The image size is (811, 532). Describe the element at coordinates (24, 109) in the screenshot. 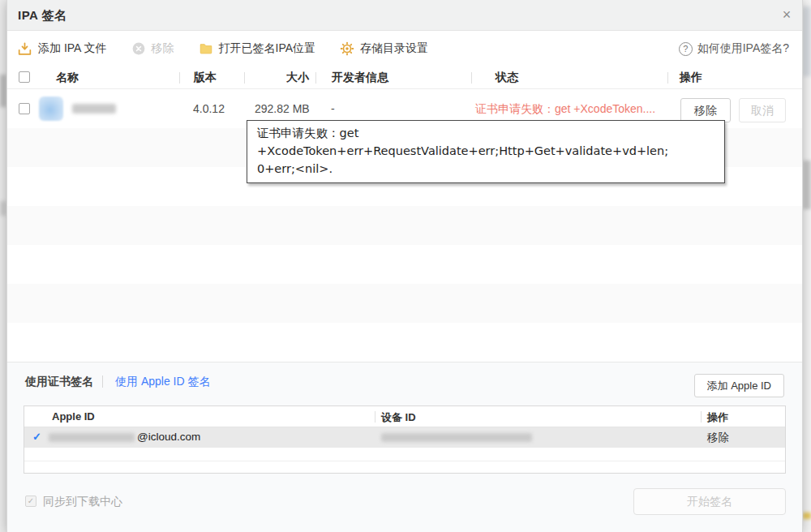

I see `row-checkbox` at that location.